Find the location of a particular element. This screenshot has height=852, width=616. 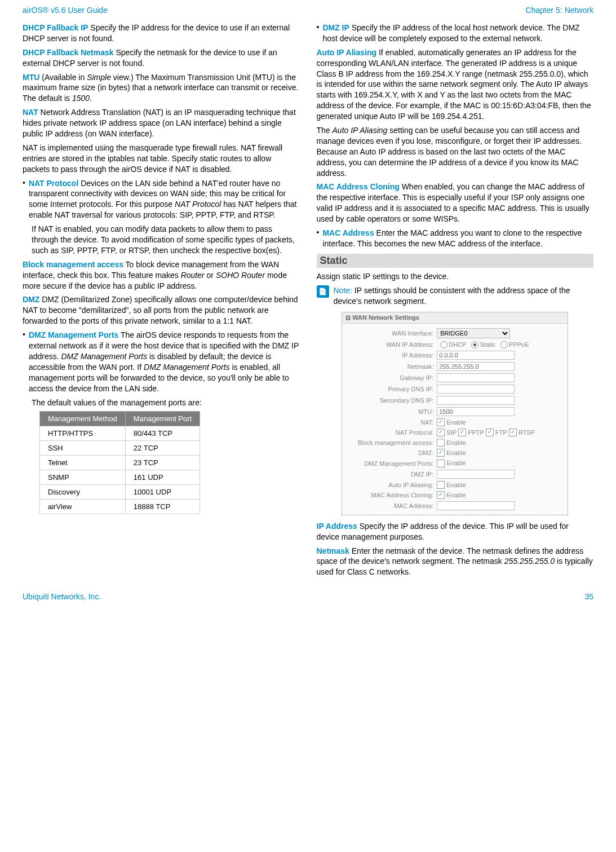

dhcp-radio is located at coordinates (444, 345).